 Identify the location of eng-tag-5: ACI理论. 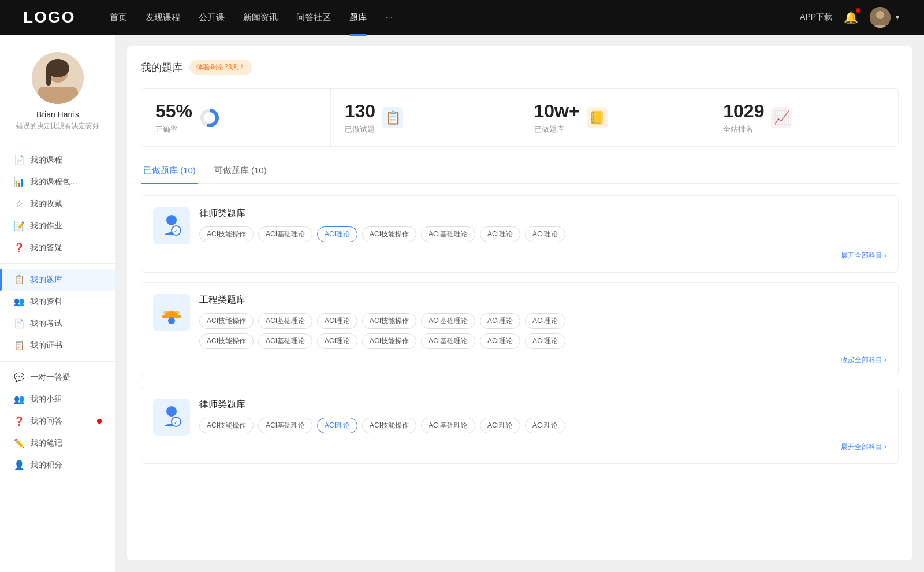
(500, 321).